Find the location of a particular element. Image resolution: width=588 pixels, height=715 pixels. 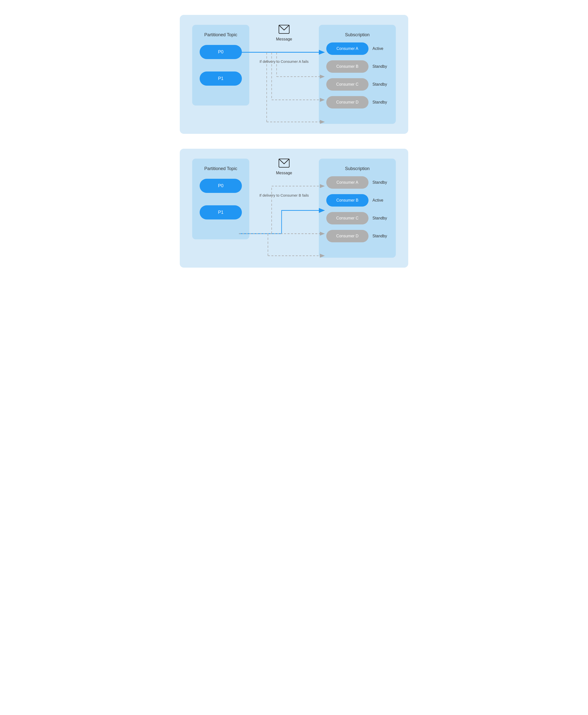

consumer-c-status-2: Standby is located at coordinates (380, 218).